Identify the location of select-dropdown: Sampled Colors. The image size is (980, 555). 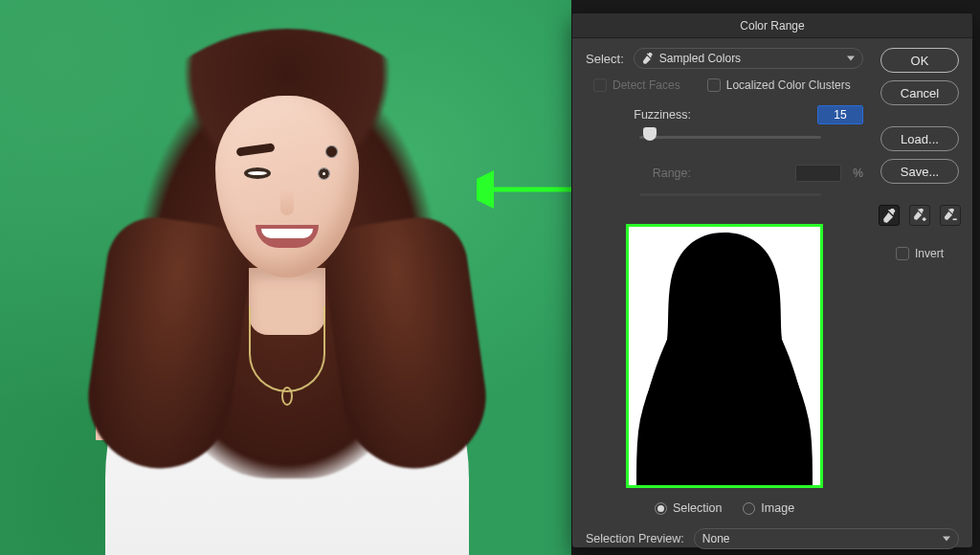
(748, 58).